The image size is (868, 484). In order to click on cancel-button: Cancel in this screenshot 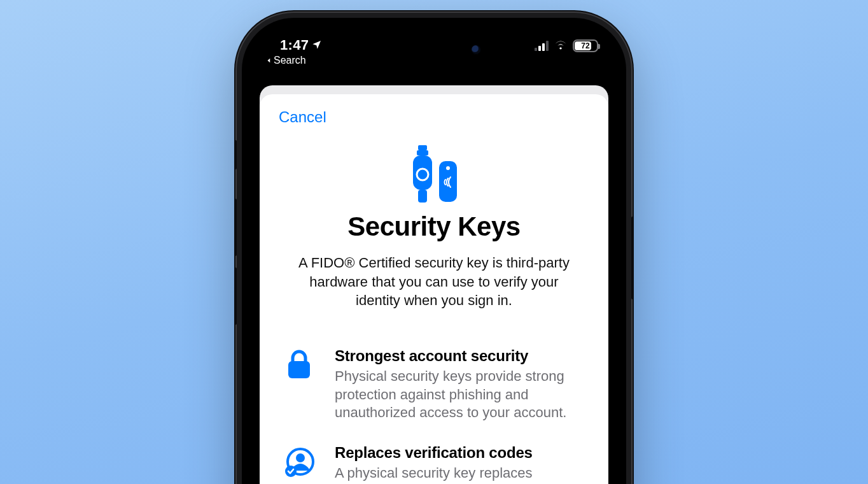, I will do `click(434, 117)`.